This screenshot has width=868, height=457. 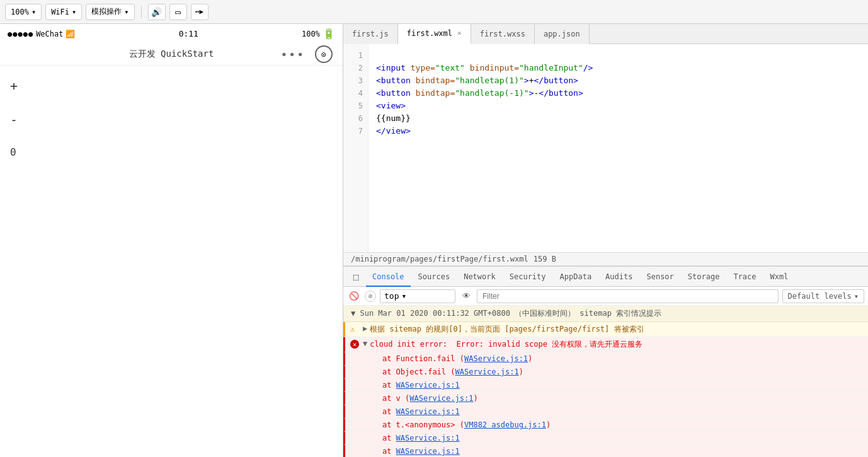 I want to click on devtools-tab-appdata: AppData, so click(x=576, y=277).